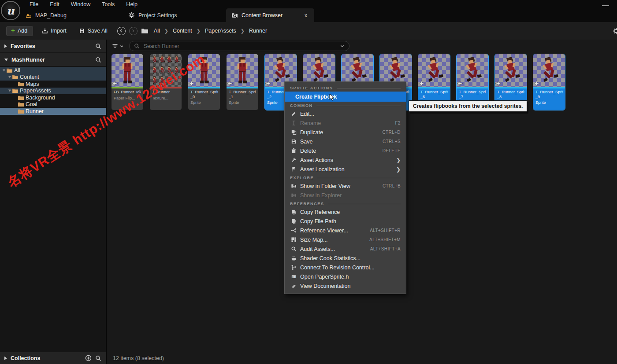 The image size is (617, 364). What do you see at coordinates (127, 82) in the screenshot?
I see `asset-tile-fb_runner_idle: FB_Runner_IdlePaper Flip...` at bounding box center [127, 82].